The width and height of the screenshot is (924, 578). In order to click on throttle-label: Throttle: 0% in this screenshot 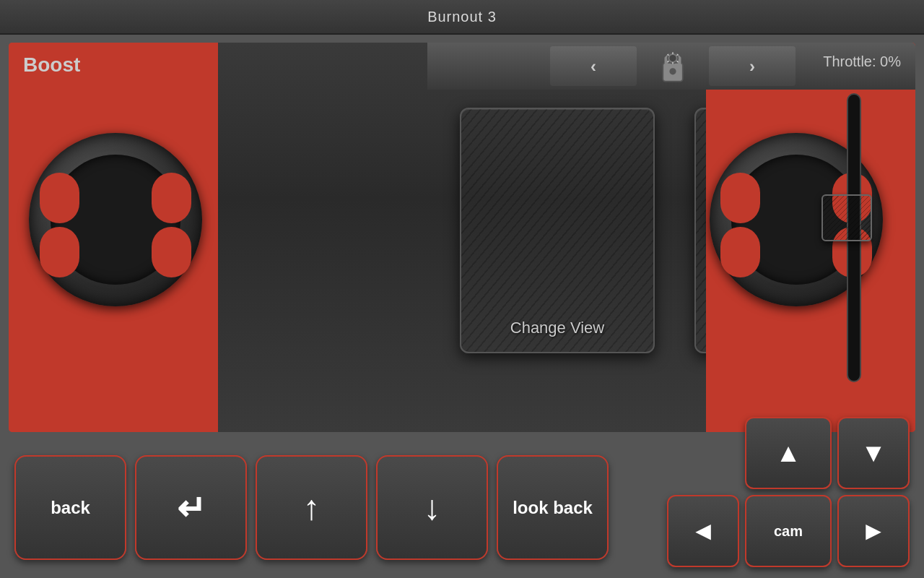, I will do `click(862, 62)`.